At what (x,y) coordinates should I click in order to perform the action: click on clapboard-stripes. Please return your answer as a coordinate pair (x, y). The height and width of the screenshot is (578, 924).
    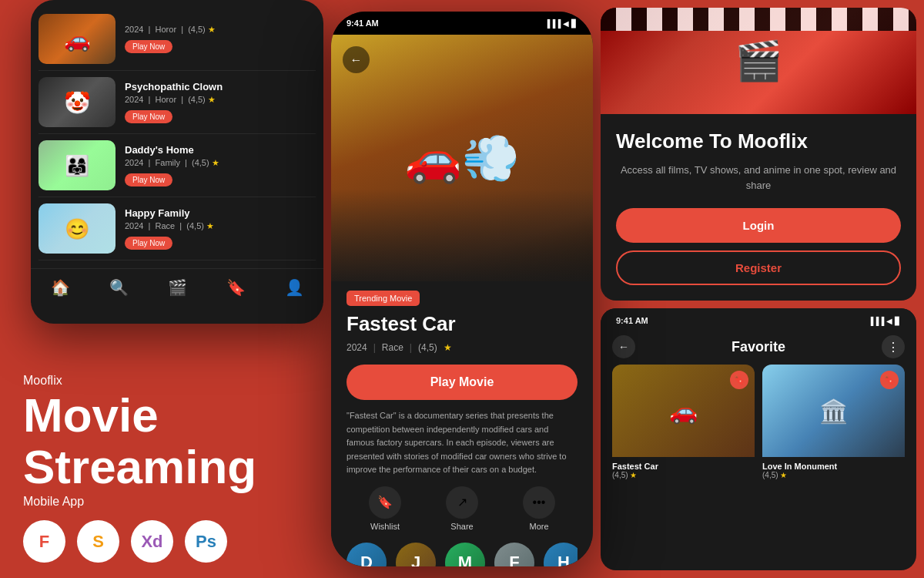
    Looking at the image, I should click on (758, 19).